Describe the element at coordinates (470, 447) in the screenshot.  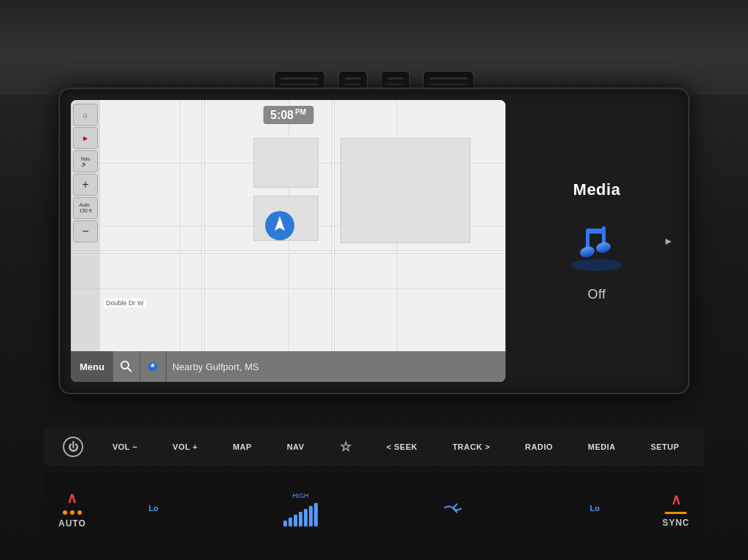
I see `track-fwd-button: TRACK >` at that location.